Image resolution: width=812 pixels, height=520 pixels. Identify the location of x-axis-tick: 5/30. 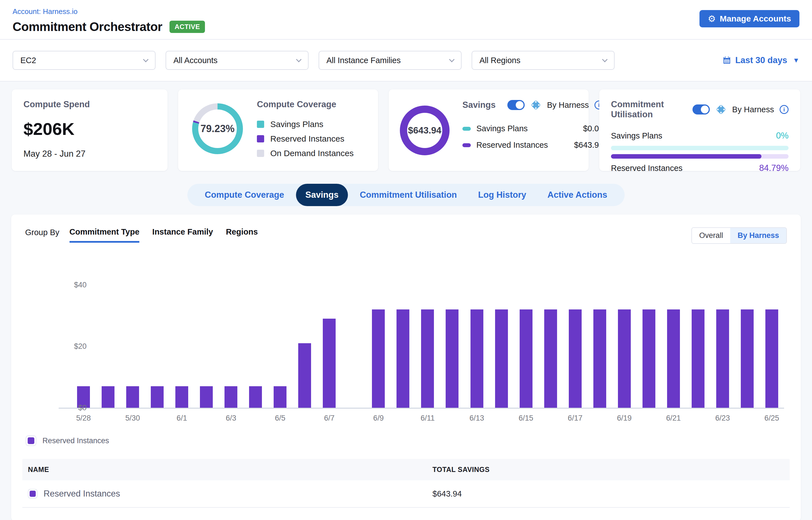
(133, 418).